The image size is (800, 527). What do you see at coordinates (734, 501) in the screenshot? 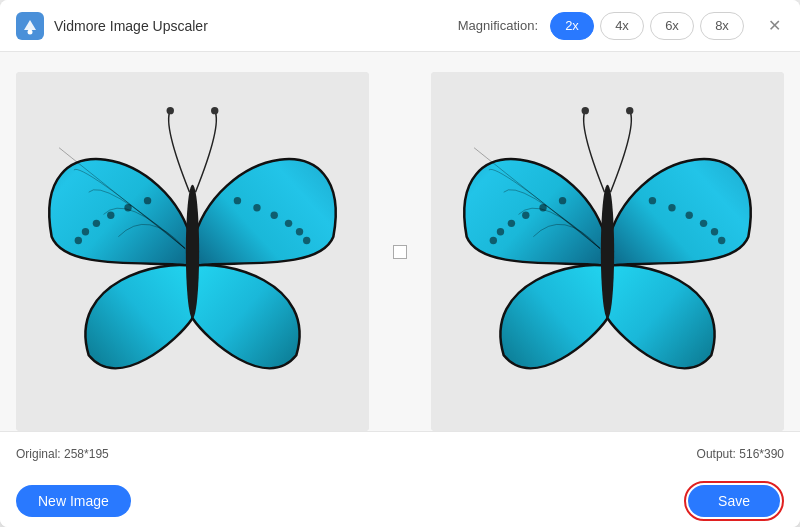
I see `save-button: Save` at bounding box center [734, 501].